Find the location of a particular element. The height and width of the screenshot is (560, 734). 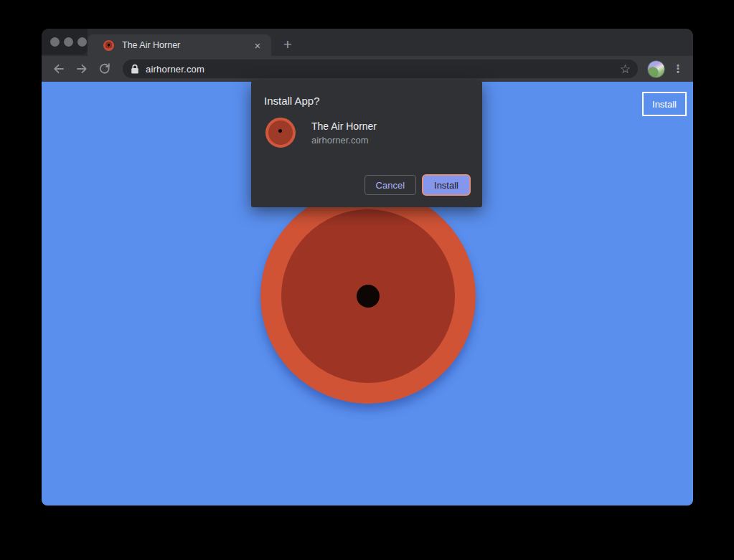

air-horn-inner-circle is located at coordinates (368, 296).